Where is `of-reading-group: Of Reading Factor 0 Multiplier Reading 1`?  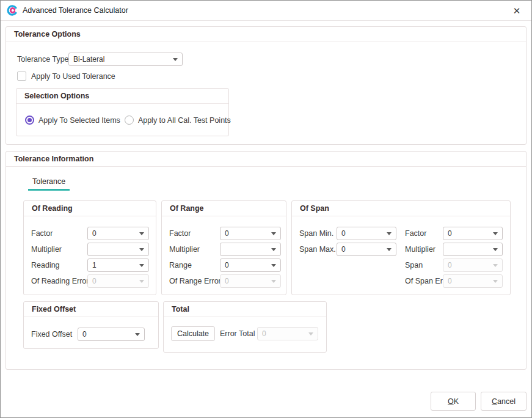
of-reading-group: Of Reading Factor 0 Multiplier Reading 1 is located at coordinates (90, 248).